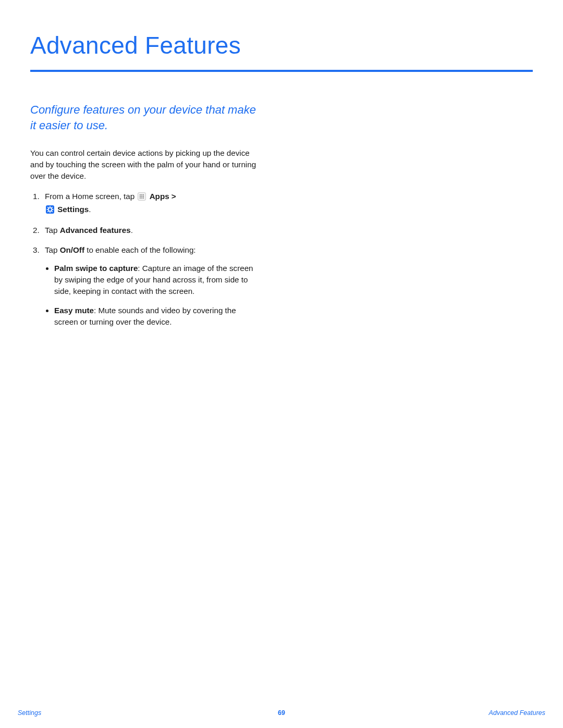 The image size is (563, 728). What do you see at coordinates (148, 713) in the screenshot?
I see `footer-left: Settings` at bounding box center [148, 713].